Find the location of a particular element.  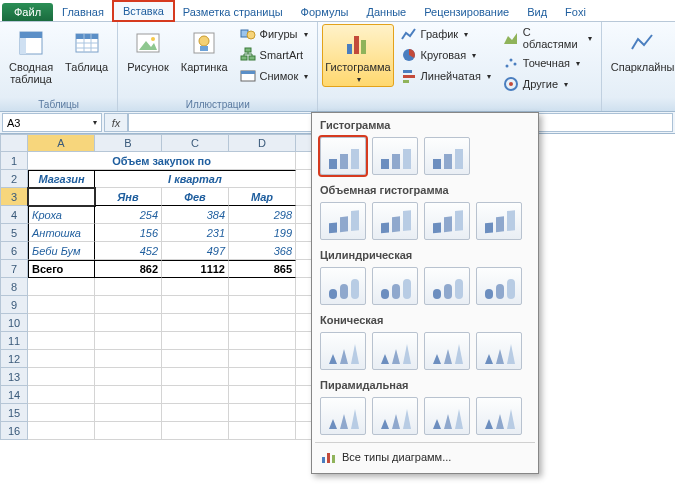

line-chart-button: График▾ is located at coordinates (446, 34).